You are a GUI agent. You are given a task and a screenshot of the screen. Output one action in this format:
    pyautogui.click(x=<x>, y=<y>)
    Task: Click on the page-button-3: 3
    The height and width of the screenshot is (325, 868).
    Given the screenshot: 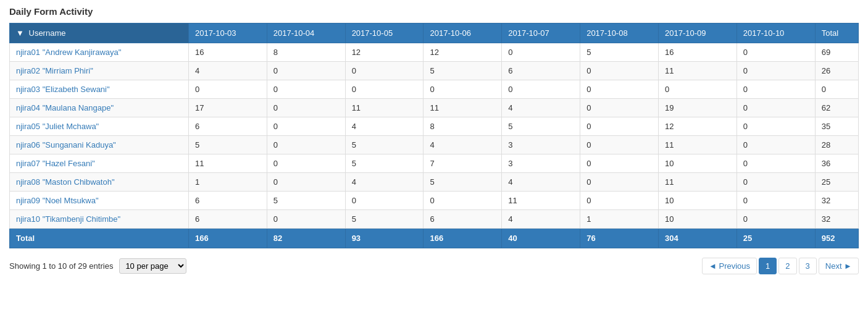 What is the action you would take?
    pyautogui.click(x=807, y=266)
    